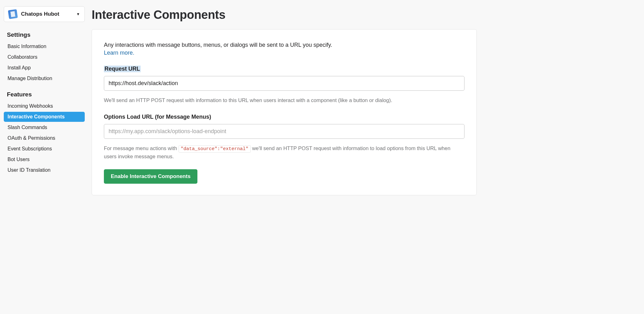 The width and height of the screenshot is (644, 314). What do you see at coordinates (47, 14) in the screenshot?
I see `app-name: Chatops Hubot` at bounding box center [47, 14].